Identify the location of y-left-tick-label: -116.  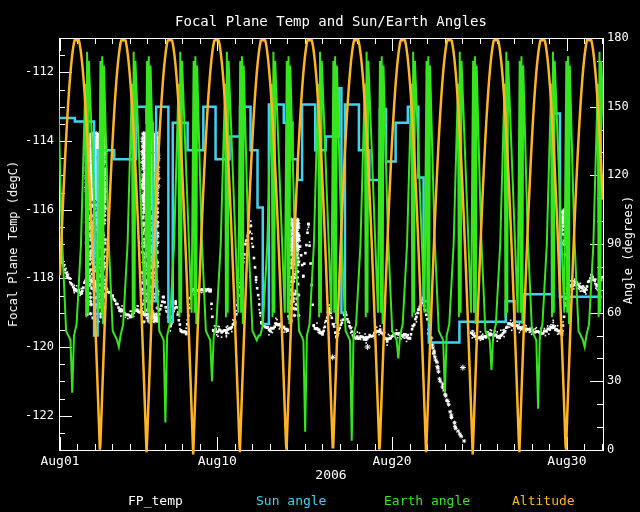
(27, 209).